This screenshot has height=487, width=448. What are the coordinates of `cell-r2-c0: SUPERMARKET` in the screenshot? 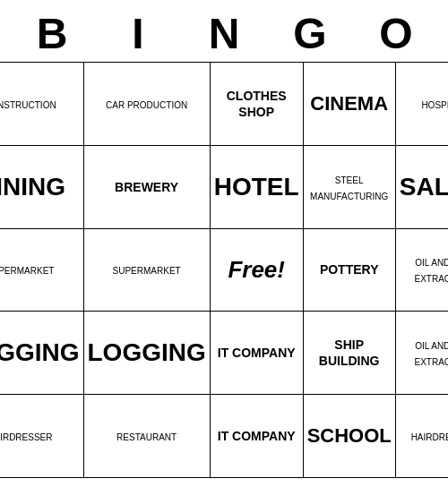 It's located at (41, 270).